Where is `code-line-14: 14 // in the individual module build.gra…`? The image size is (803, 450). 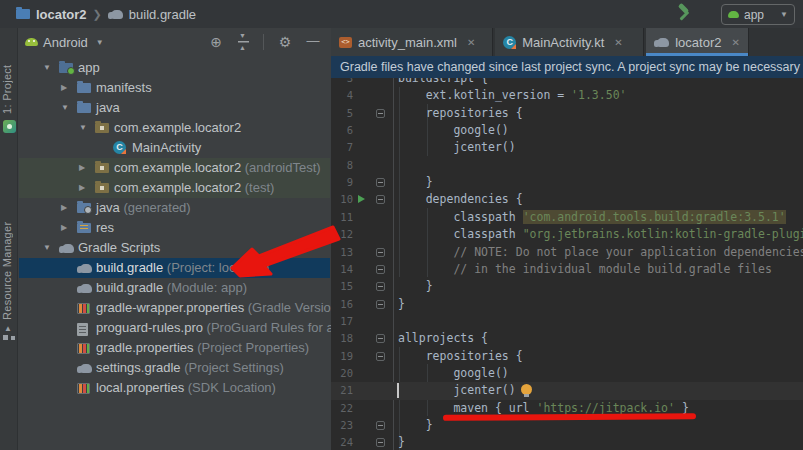 code-line-14: 14 // in the individual module build.gra… is located at coordinates (567, 270).